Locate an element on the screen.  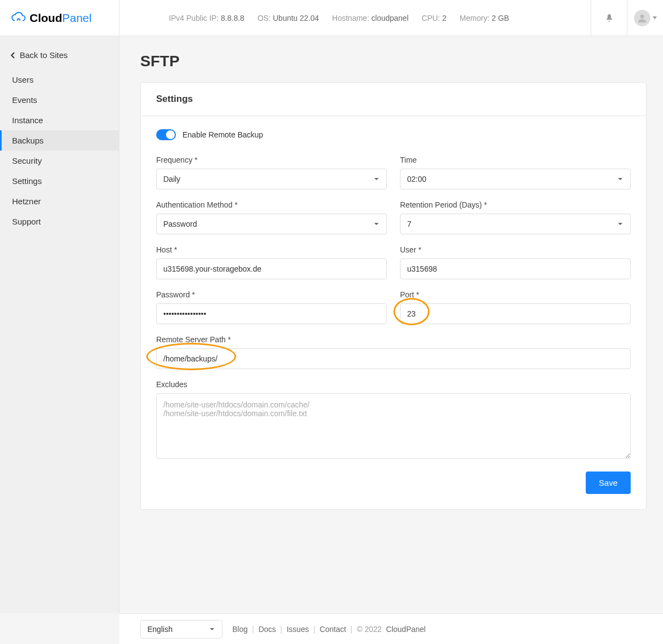
time-label: Time is located at coordinates (515, 160).